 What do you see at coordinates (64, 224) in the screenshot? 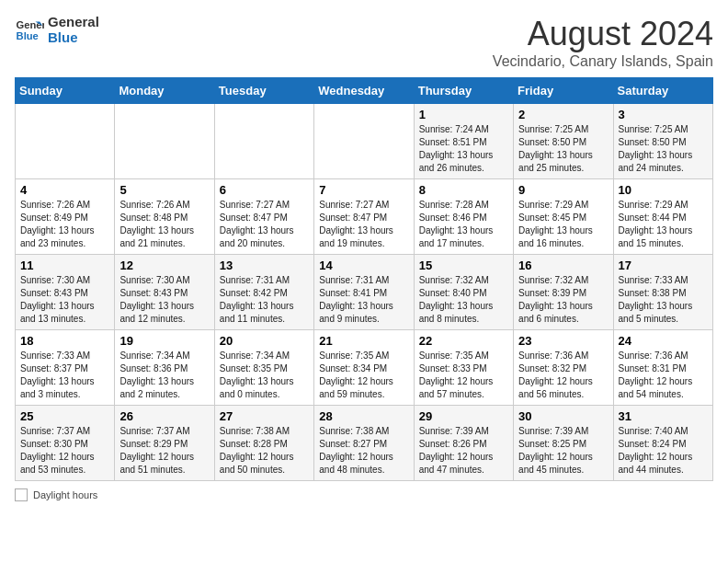
I see `day-info: Sunrise: 7:26 AM Sunset: 8:49 PM Dayligh…` at bounding box center [64, 224].